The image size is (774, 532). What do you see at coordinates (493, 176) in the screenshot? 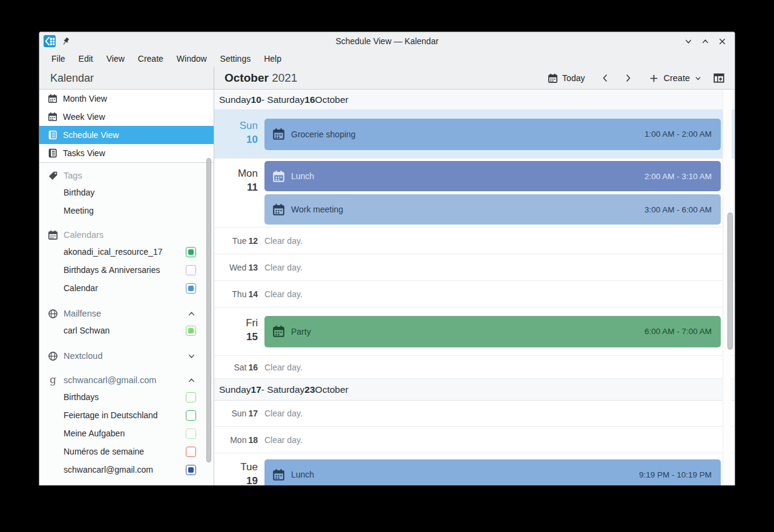
I see `event-lunch: Lunch 2:00 AM - 3:10 AM` at bounding box center [493, 176].